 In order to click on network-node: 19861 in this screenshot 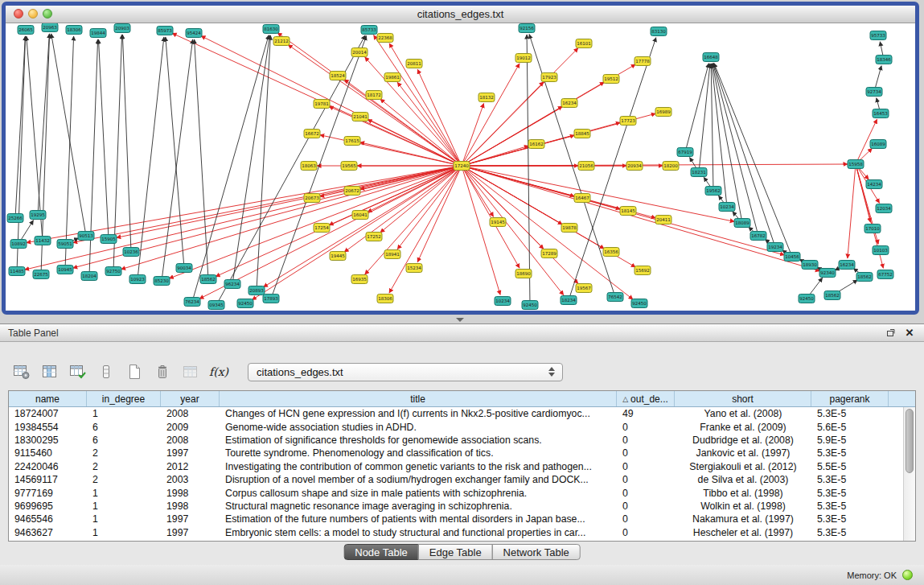, I will do `click(392, 77)`.